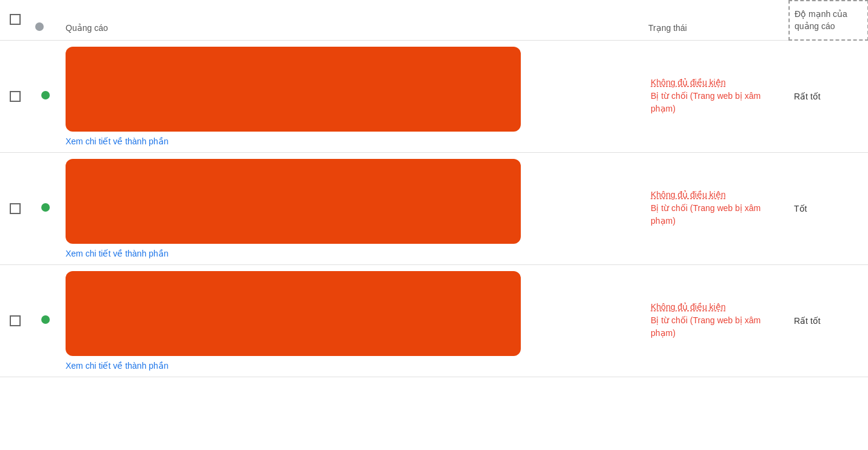 This screenshot has height=450, width=868. I want to click on header-dot-cell, so click(46, 21).